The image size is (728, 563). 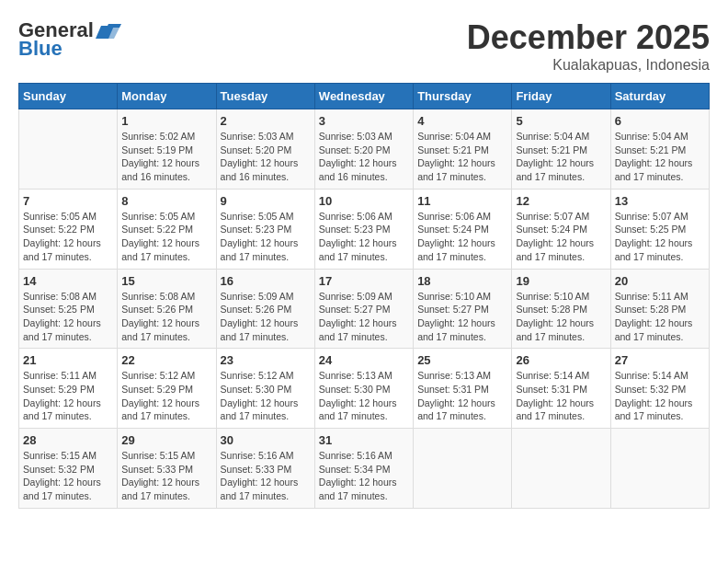 What do you see at coordinates (660, 396) in the screenshot?
I see `day-info: Sunrise: 5:14 AM Sunset: 5:32 PM Dayligh…` at bounding box center [660, 396].